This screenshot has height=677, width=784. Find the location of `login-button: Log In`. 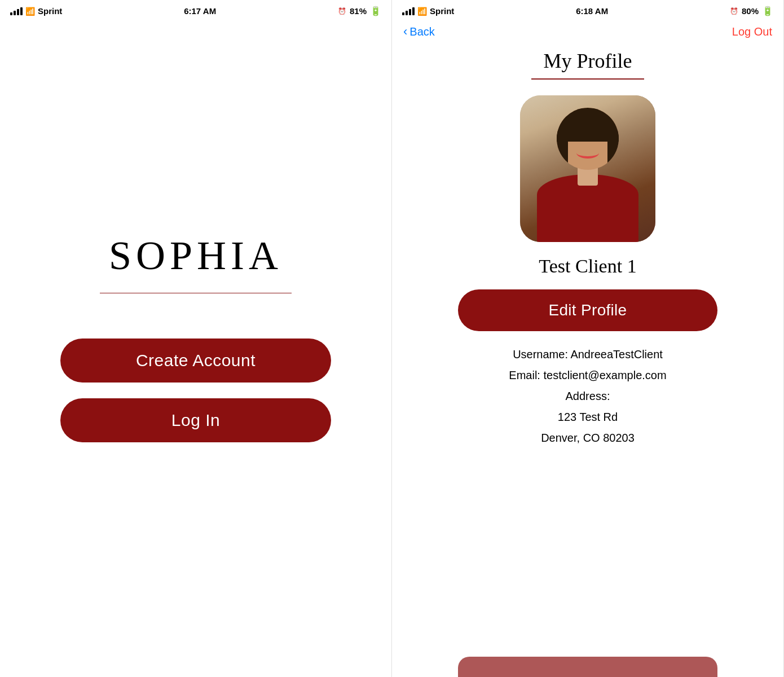

login-button: Log In is located at coordinates (196, 420).